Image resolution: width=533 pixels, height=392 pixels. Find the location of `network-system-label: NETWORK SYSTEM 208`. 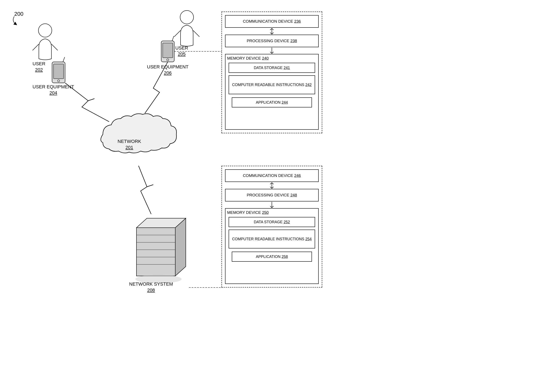

network-system-label: NETWORK SYSTEM 208 is located at coordinates (151, 287).